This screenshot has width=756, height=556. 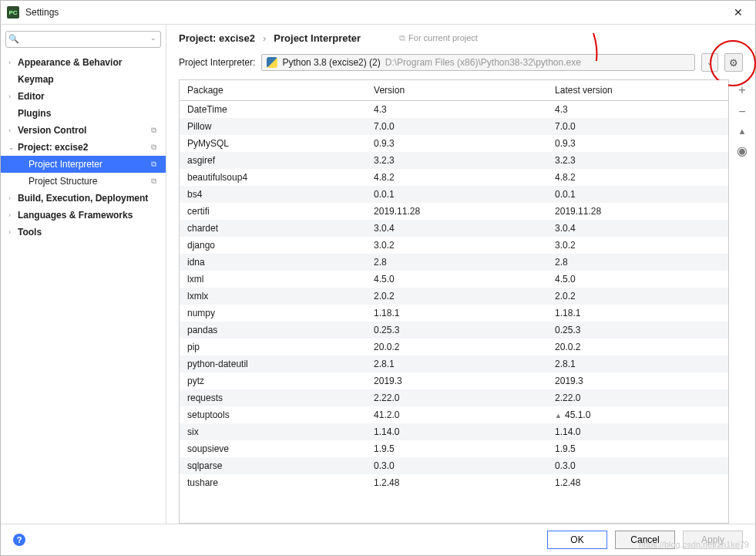 What do you see at coordinates (456, 313) in the screenshot?
I see `cell-version: 1.18.1` at bounding box center [456, 313].